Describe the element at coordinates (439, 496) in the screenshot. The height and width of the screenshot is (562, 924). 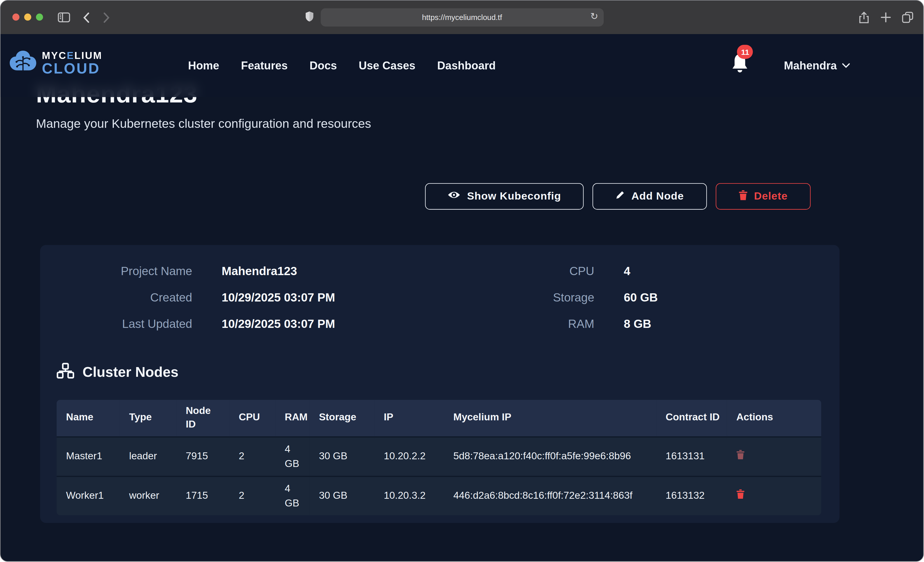
I see `table-row: Worker1 worker 1715 2 4 GB 30 GB 10.20.3…` at that location.